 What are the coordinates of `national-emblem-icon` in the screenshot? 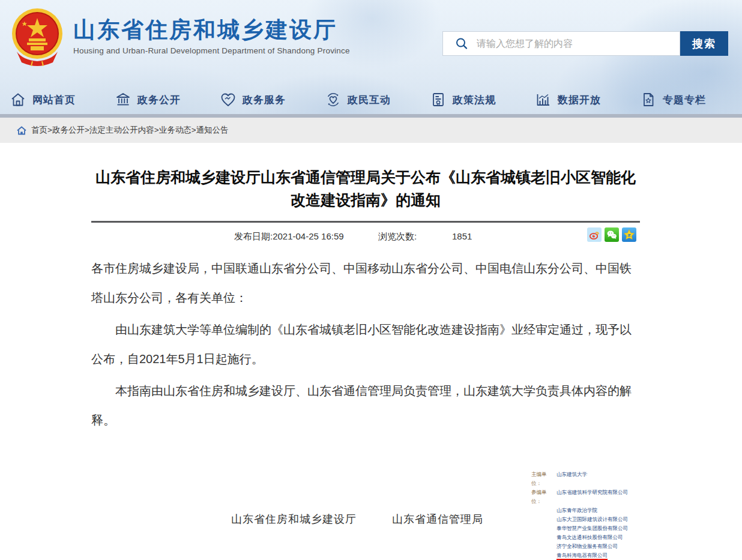 It's located at (37, 35).